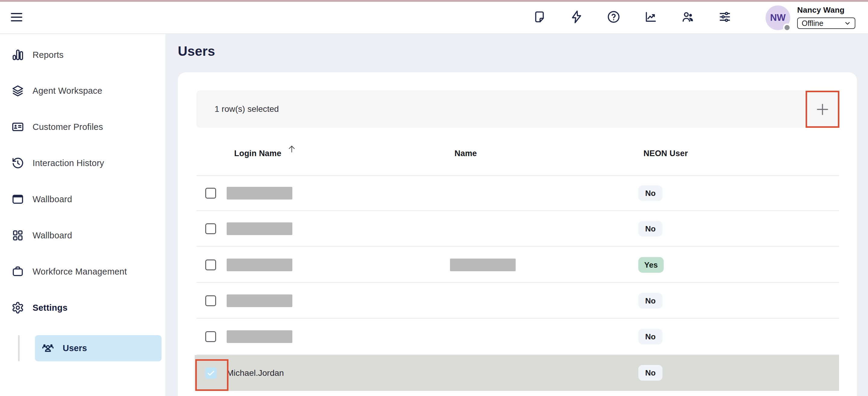 The width and height of the screenshot is (868, 396). I want to click on column-header-neon-user: NEON User, so click(666, 154).